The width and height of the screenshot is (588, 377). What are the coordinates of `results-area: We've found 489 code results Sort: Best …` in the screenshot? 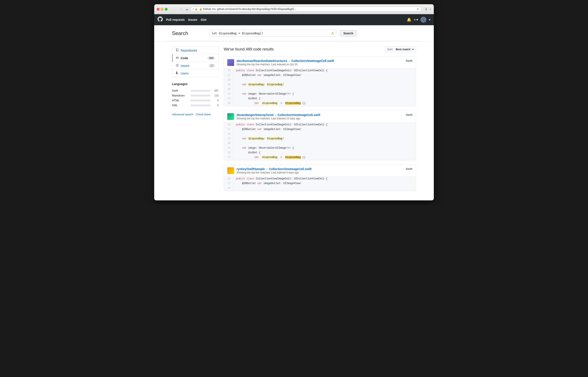 It's located at (320, 121).